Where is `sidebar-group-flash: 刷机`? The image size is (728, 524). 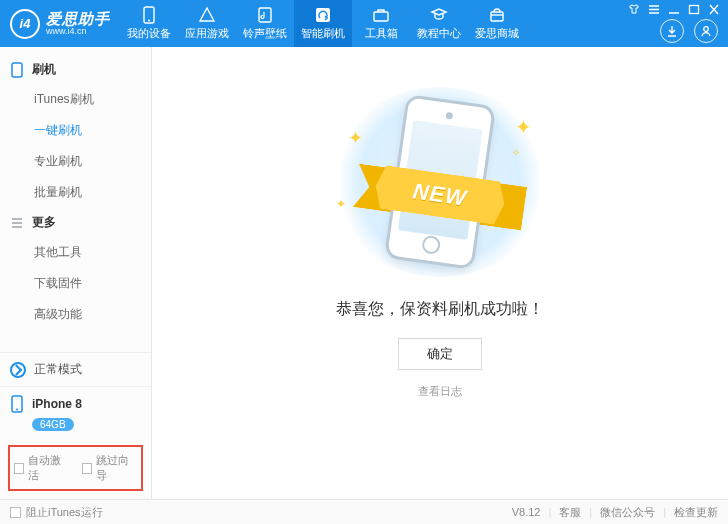 sidebar-group-flash: 刷机 is located at coordinates (76, 70).